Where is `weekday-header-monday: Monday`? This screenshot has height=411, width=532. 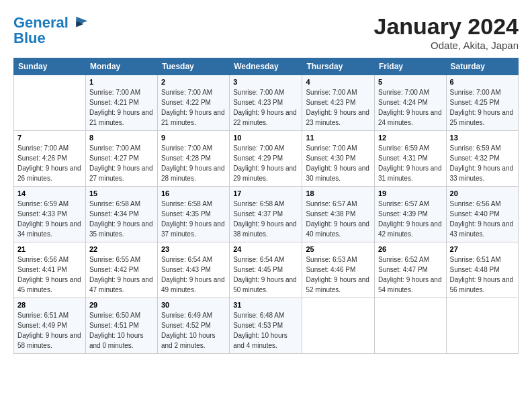
weekday-header-monday: Monday is located at coordinates (121, 67).